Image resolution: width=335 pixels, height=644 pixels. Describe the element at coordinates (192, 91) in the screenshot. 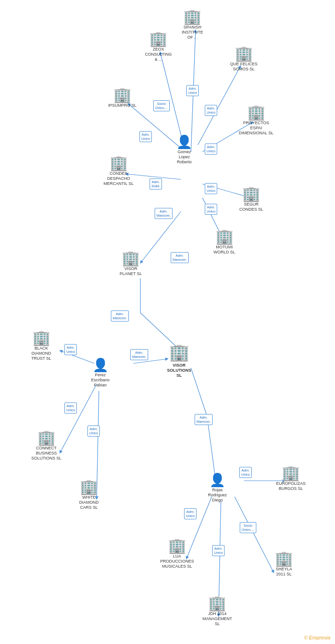

I see `badge-adm-unico-1: Adm.Unico` at that location.